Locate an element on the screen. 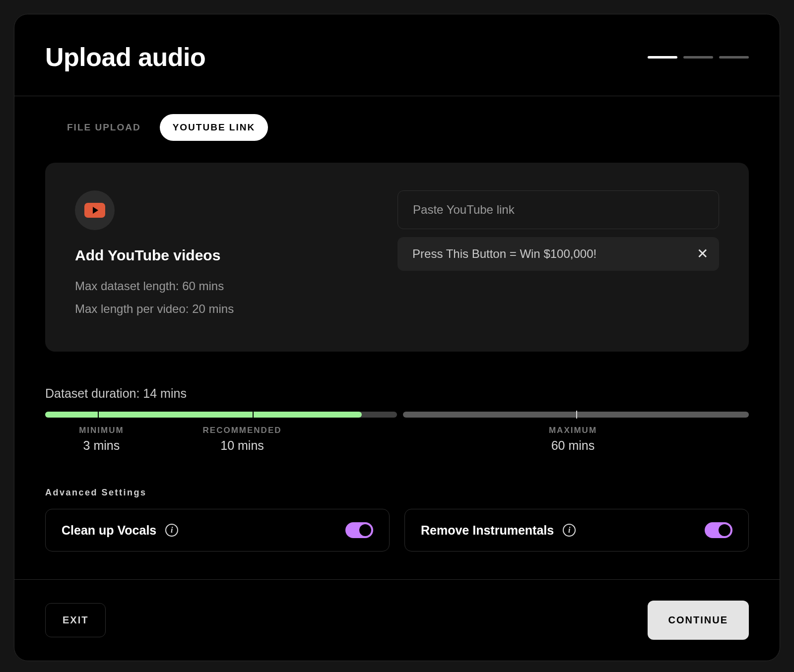 The height and width of the screenshot is (672, 794). youtube-link-input is located at coordinates (558, 210).